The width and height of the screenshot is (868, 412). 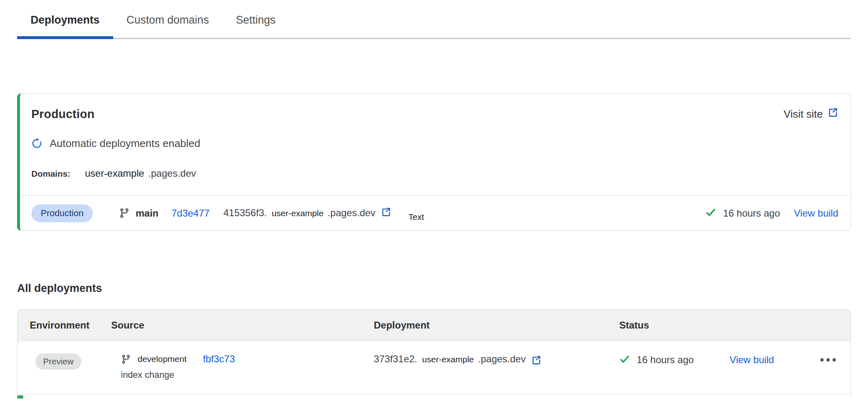 What do you see at coordinates (434, 288) in the screenshot?
I see `all-deployments-title: All deployments` at bounding box center [434, 288].